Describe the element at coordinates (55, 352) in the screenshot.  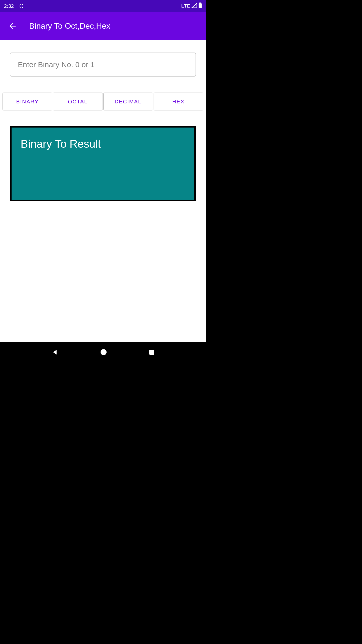
I see `nav-back-icon` at that location.